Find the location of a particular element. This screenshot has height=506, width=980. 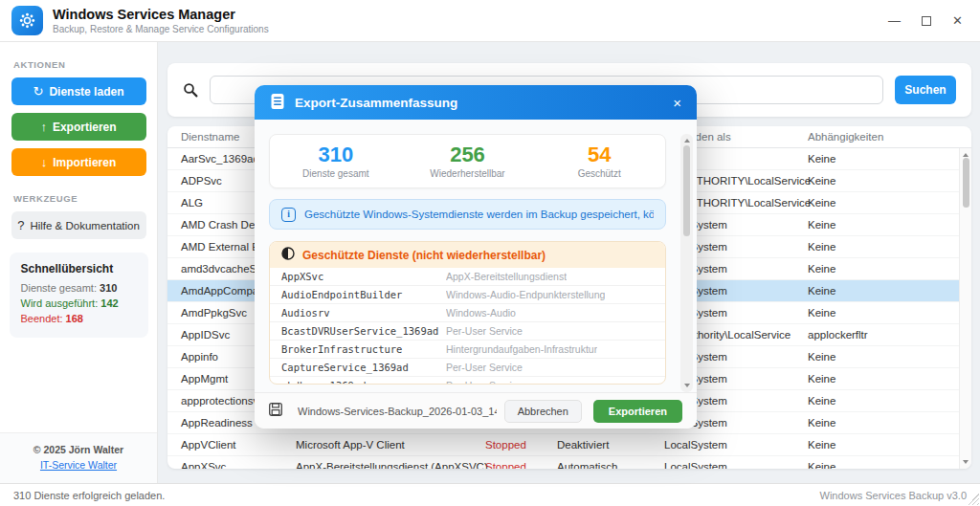

table-row: AppVClientMicrosoft App-V ClientStoppedD… is located at coordinates (569, 446).